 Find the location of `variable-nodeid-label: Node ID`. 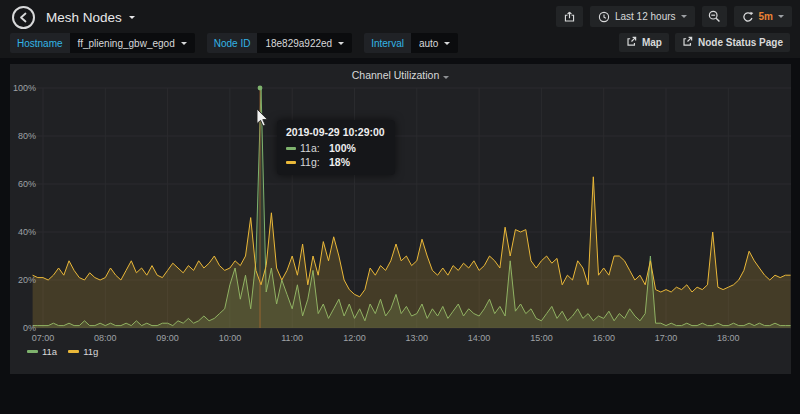

variable-nodeid-label: Node ID is located at coordinates (232, 43).